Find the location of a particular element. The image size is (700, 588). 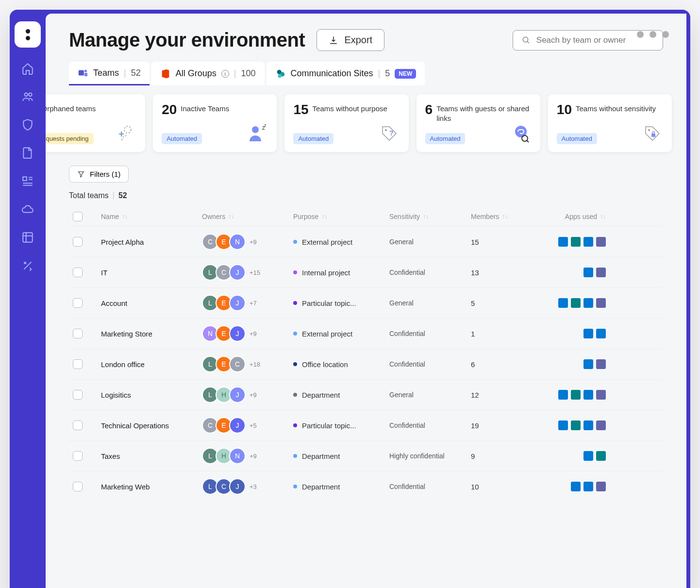

stat-card: 6 Teams with guests or shared links Auto… is located at coordinates (479, 123).